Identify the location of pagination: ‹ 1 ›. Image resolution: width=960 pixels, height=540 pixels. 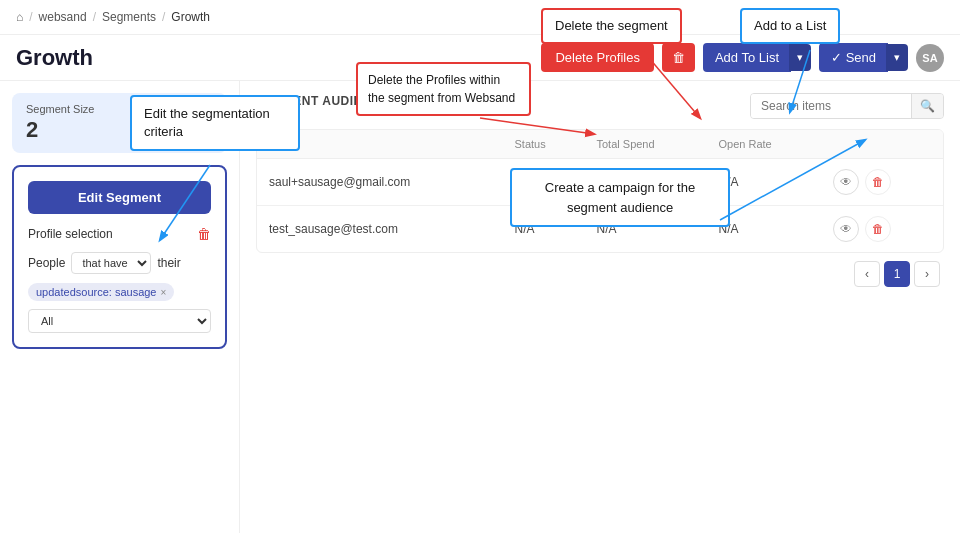
(600, 274).